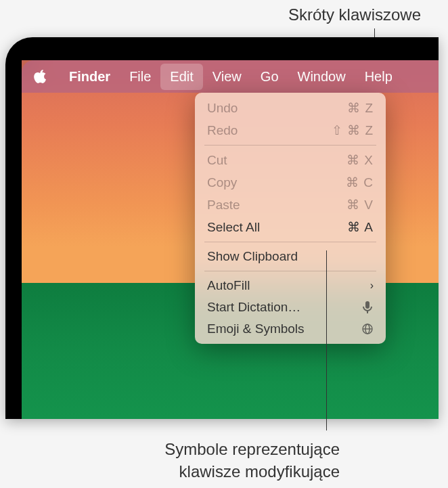 The height and width of the screenshot is (488, 448). What do you see at coordinates (269, 77) in the screenshot?
I see `menubar-go: Go` at bounding box center [269, 77].